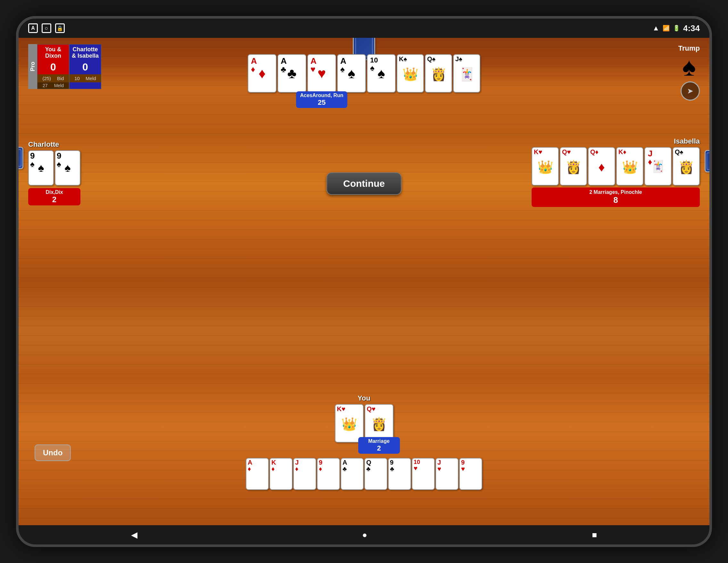  What do you see at coordinates (616, 172) in the screenshot?
I see `isabella-area: Isabella K♥ 👑 Q♥ 👸 Q♦ ♦` at bounding box center [616, 172].